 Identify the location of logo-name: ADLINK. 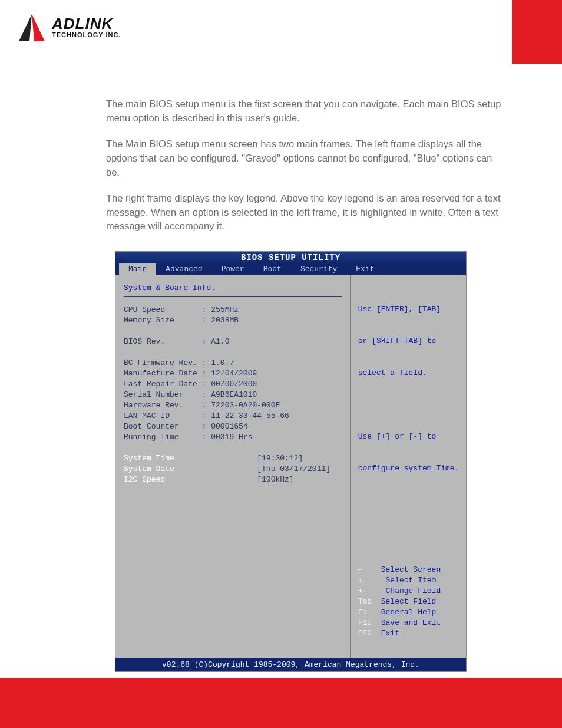
(86, 24).